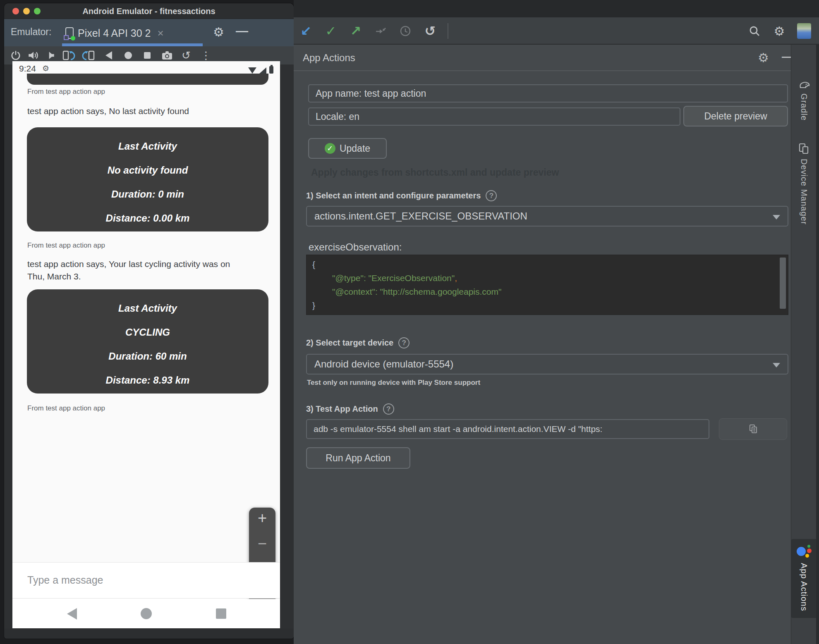 The width and height of the screenshot is (819, 644). I want to click on virtual-device-icon, so click(69, 33).